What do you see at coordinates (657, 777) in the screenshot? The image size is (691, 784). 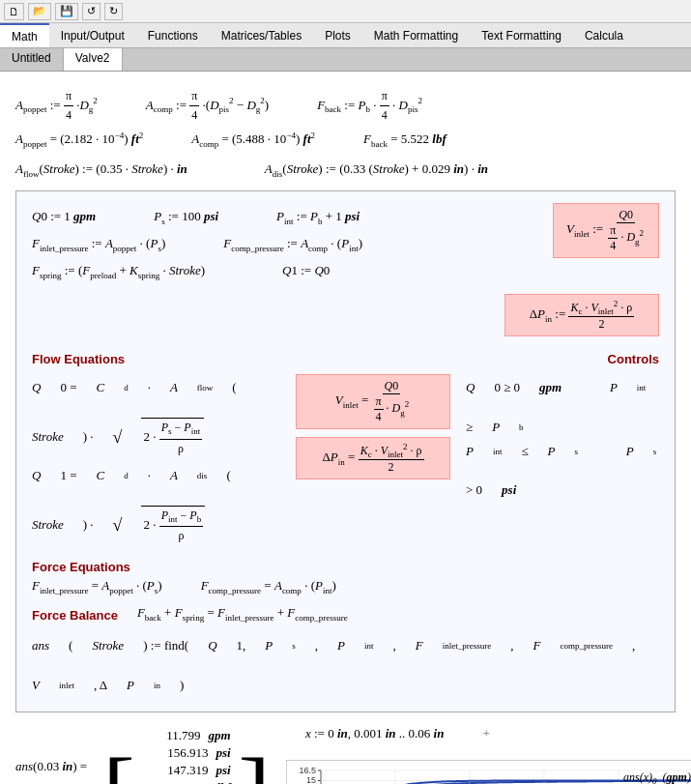 I see `chart-legend: ans(x)0 (gpm)` at bounding box center [657, 777].